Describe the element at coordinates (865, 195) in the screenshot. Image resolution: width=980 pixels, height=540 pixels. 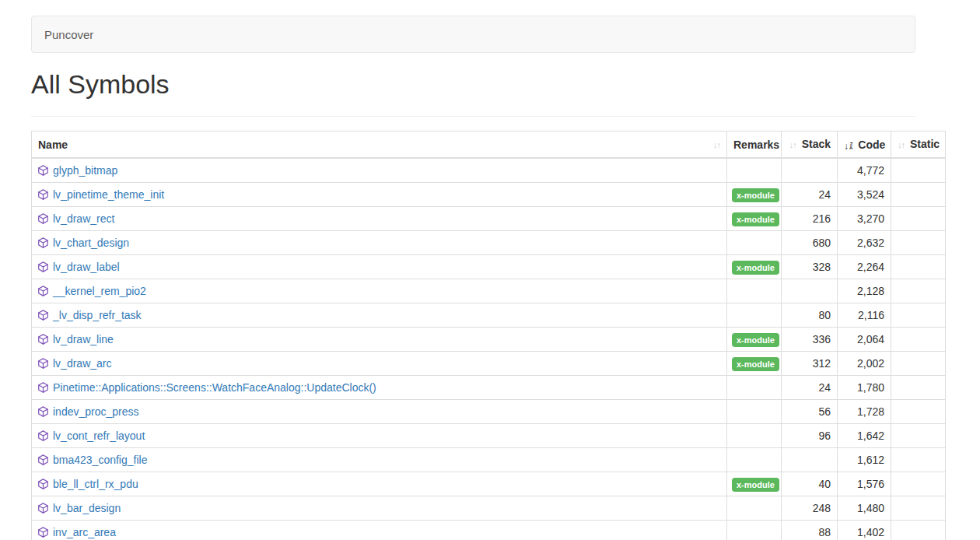
I see `code-cell: 3,524` at that location.